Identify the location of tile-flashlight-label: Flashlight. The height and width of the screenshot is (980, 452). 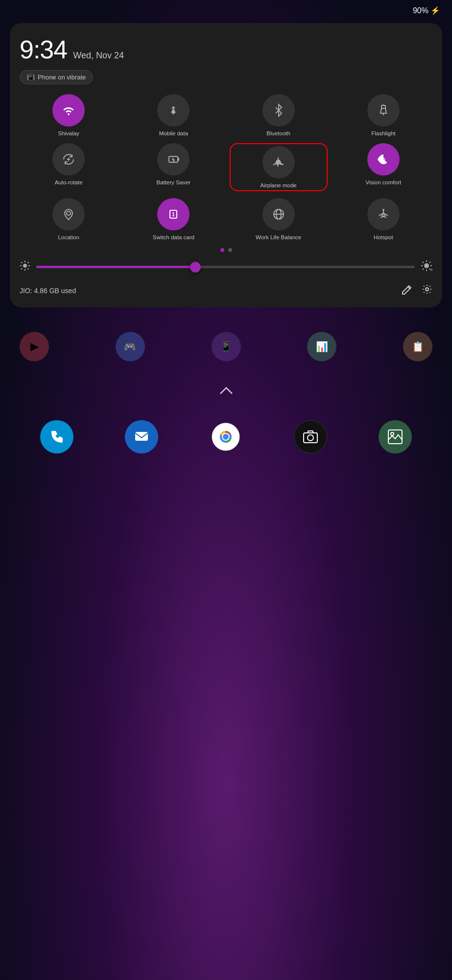
(383, 133).